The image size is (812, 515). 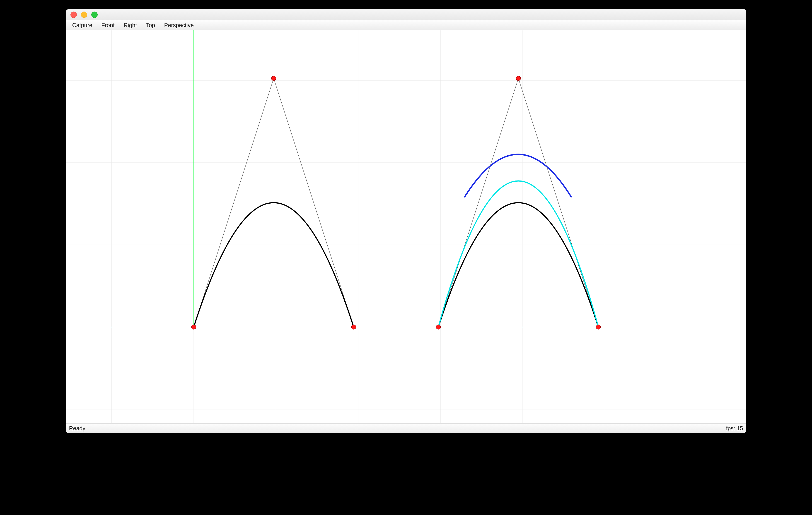 What do you see at coordinates (77, 428) in the screenshot?
I see `status-left: Ready` at bounding box center [77, 428].